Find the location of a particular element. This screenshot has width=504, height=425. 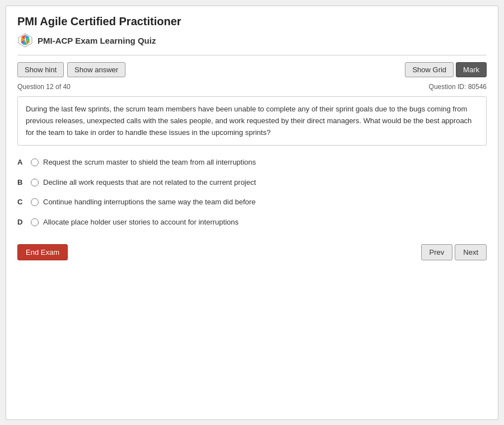

question-meta: Question 12 of 40 Question ID: 80546 is located at coordinates (252, 87).